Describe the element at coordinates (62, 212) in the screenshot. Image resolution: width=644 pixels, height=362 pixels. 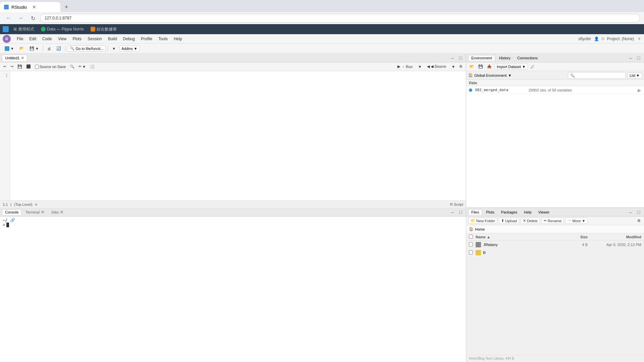
I see `jobs-tab-close: ✕` at that location.